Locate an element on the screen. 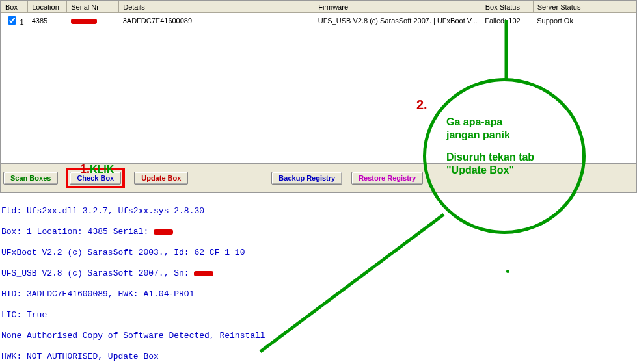  cell-box-status: Failed: 102 is located at coordinates (507, 21).